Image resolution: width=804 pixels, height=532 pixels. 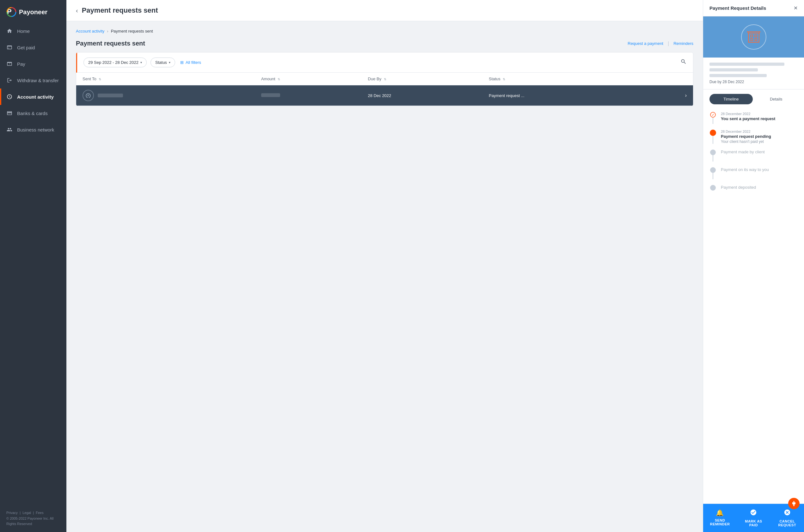 What do you see at coordinates (385, 89) in the screenshot?
I see `requests-table: Sent To ⇅ Amount ⇅ Due By ⇅ Status` at bounding box center [385, 89].